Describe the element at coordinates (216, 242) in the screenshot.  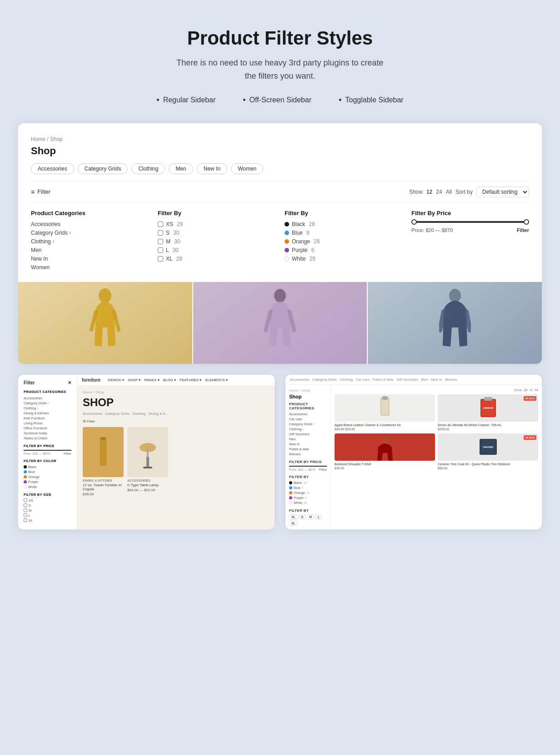
I see `size-m: M 30` at that location.